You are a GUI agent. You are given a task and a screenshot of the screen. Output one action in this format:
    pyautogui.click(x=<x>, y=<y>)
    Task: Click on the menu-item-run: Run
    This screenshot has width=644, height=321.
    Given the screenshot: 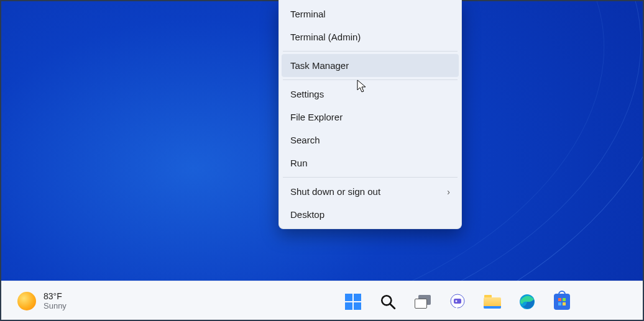 What is the action you would take?
    pyautogui.click(x=370, y=163)
    